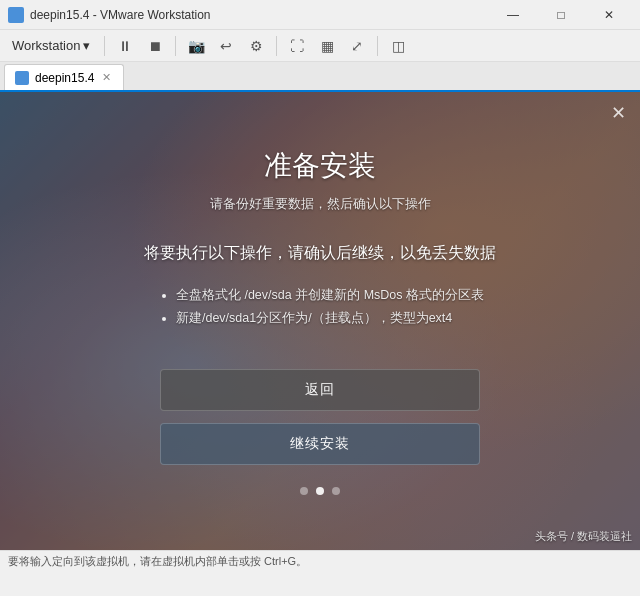  Describe the element at coordinates (398, 46) in the screenshot. I see `view-button: ◫` at that location.